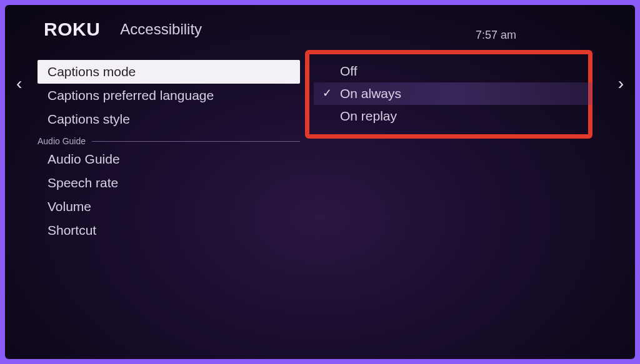  Describe the element at coordinates (452, 94) in the screenshot. I see `option-on-always: On always` at that location.